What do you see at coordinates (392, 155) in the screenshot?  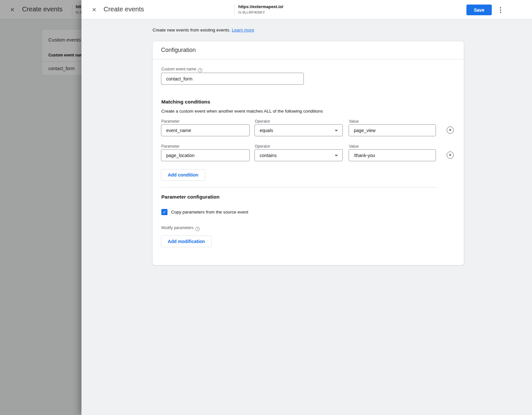 I see `value-input: /thank-you` at bounding box center [392, 155].